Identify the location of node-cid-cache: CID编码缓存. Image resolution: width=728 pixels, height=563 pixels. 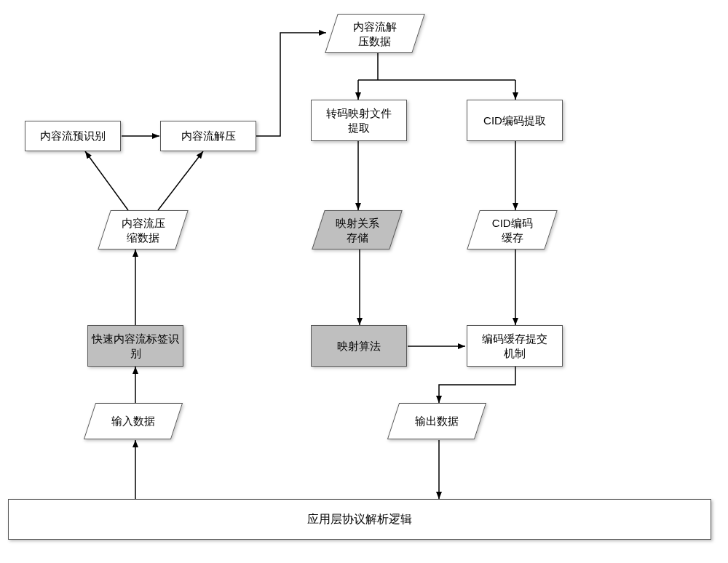
(513, 230).